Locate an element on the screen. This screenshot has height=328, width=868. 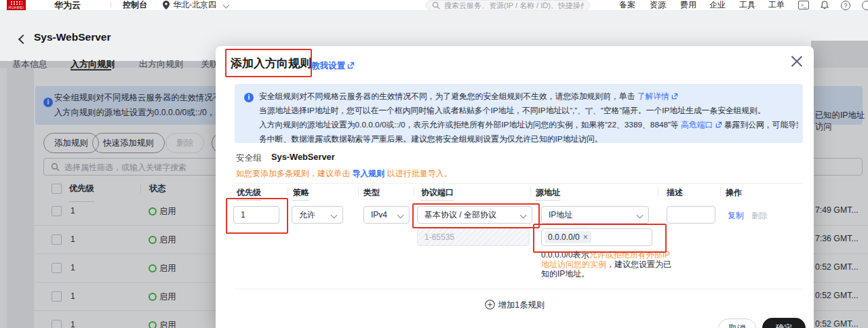
col-protocol-port: 协议端口 is located at coordinates (437, 194).